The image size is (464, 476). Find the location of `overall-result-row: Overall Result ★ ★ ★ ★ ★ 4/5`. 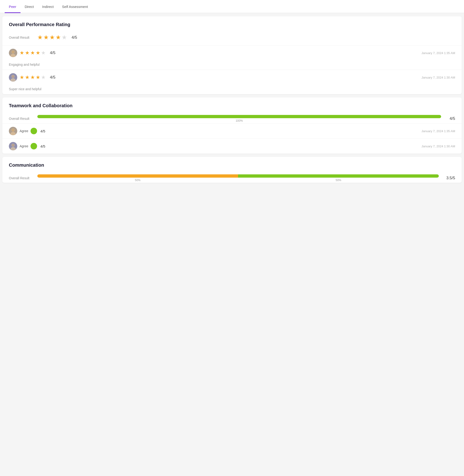

overall-result-row: Overall Result ★ ★ ★ ★ ★ 4/5 is located at coordinates (232, 38).